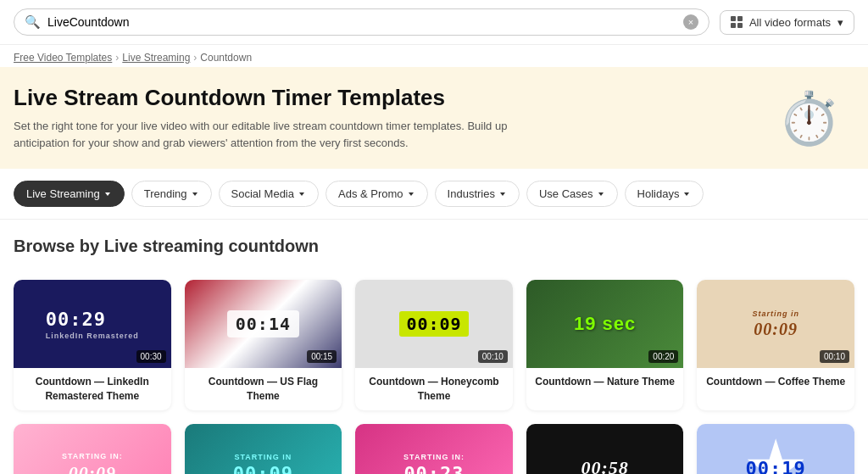 This screenshot has width=868, height=474. Describe the element at coordinates (665, 193) in the screenshot. I see `cat-holidays: Holidays` at that location.